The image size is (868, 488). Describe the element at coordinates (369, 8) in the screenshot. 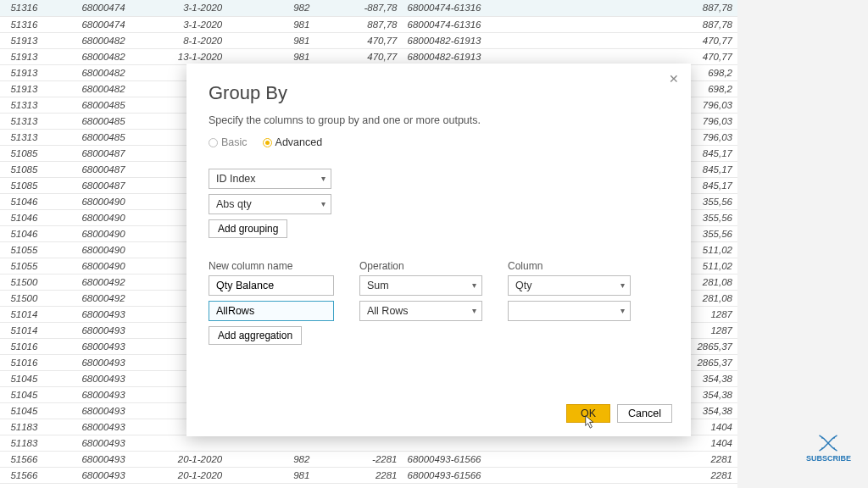

I see `table-row: 51316680004743-1-2020982-887,7868000474-…` at that location.